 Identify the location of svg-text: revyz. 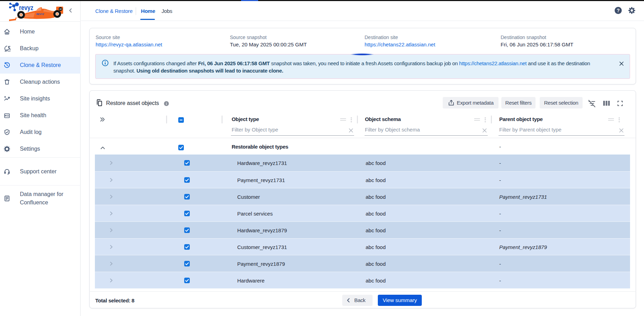
(27, 8).